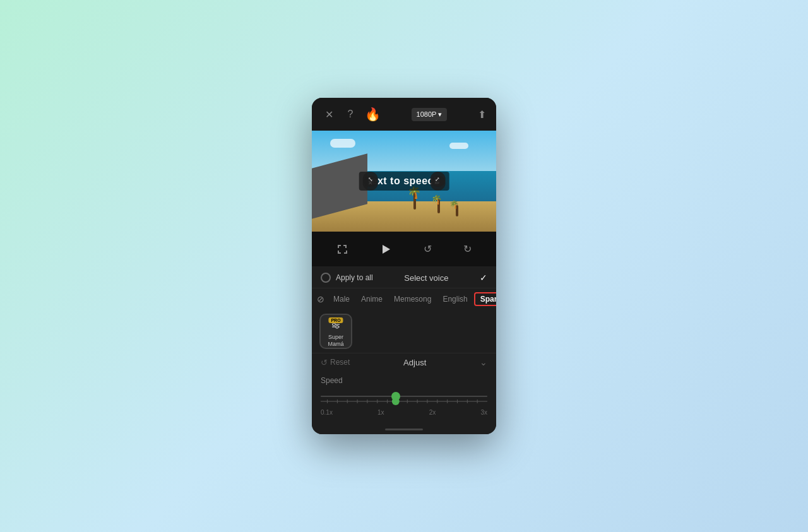  What do you see at coordinates (372, 299) in the screenshot?
I see `tab-anime: Anime` at bounding box center [372, 299].